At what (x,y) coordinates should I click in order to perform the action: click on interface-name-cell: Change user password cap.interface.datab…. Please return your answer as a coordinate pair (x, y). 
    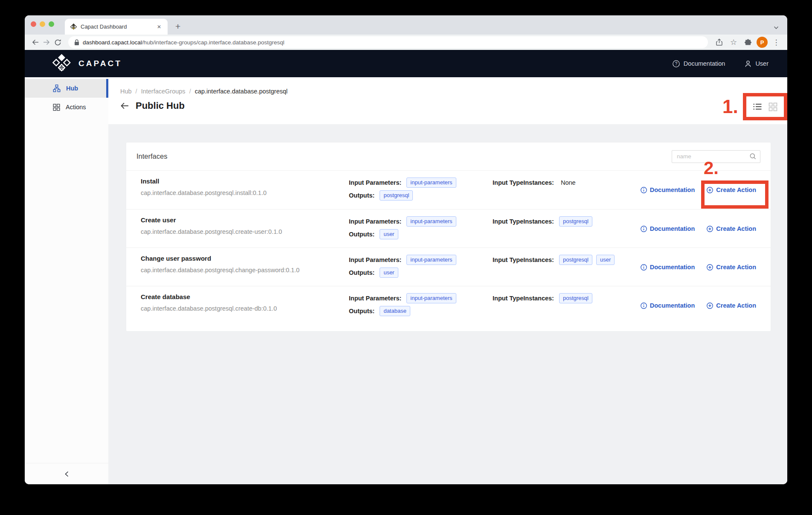
    Looking at the image, I should click on (245, 265).